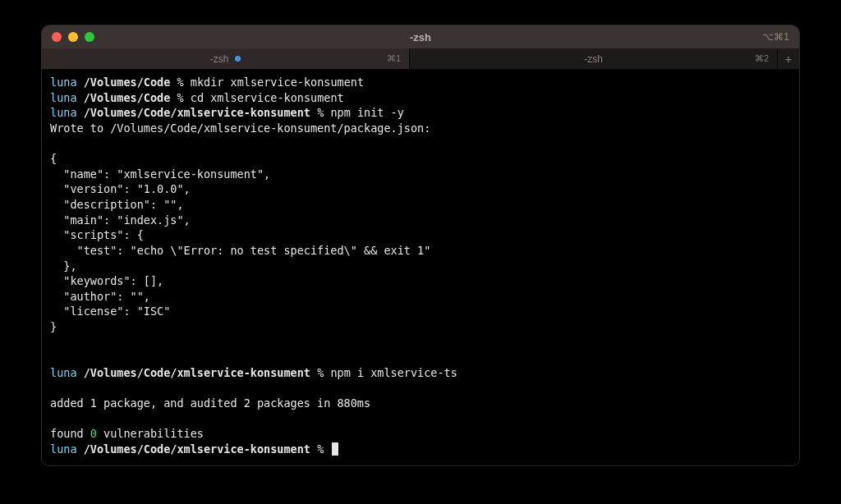 This screenshot has height=504, width=841. What do you see at coordinates (73, 37) in the screenshot?
I see `traffic-lights` at bounding box center [73, 37].